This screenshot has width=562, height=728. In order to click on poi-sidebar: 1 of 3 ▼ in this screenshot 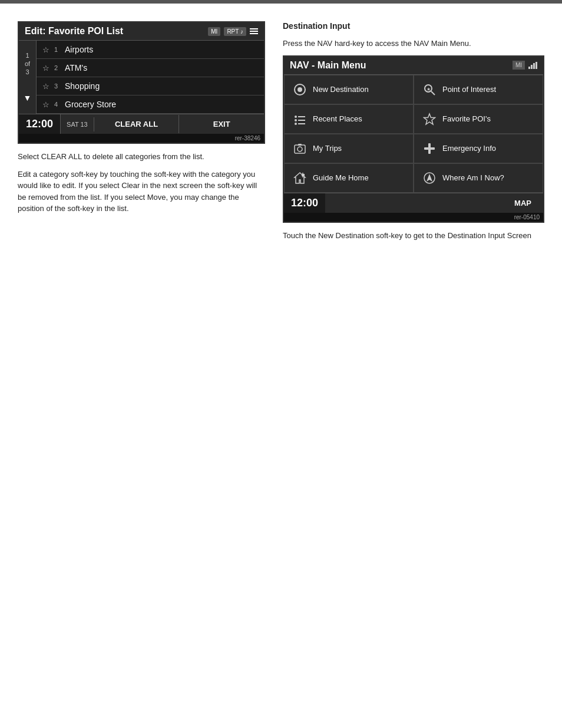, I will do `click(28, 77)`.